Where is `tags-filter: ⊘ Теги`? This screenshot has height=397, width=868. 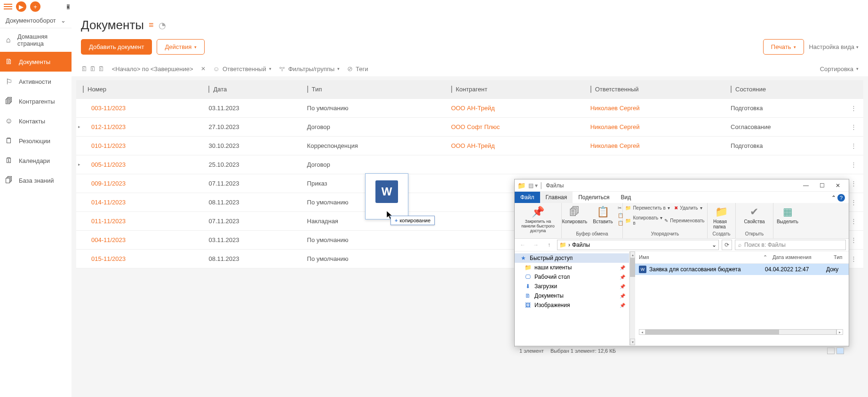 tags-filter: ⊘ Теги is located at coordinates (358, 69).